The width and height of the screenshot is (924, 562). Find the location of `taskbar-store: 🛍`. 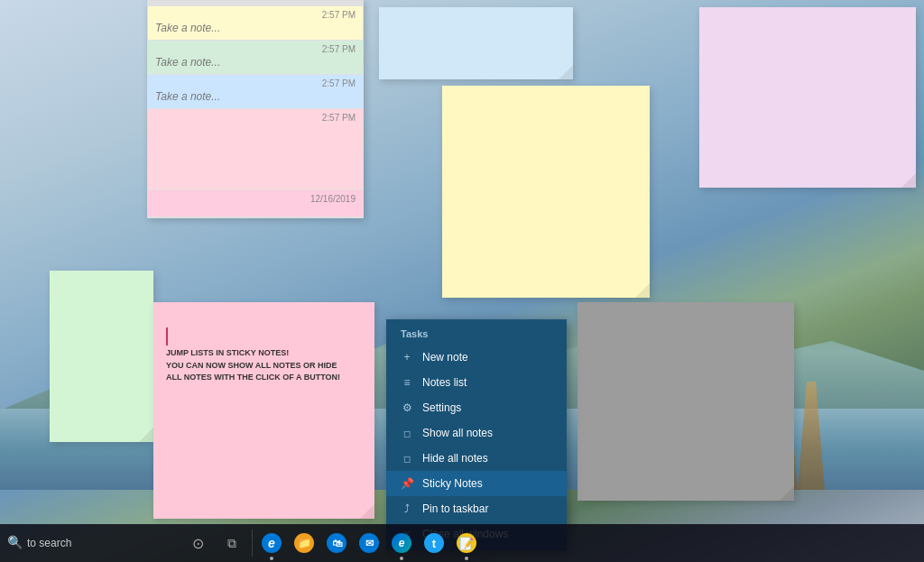

taskbar-store: 🛍 is located at coordinates (337, 543).